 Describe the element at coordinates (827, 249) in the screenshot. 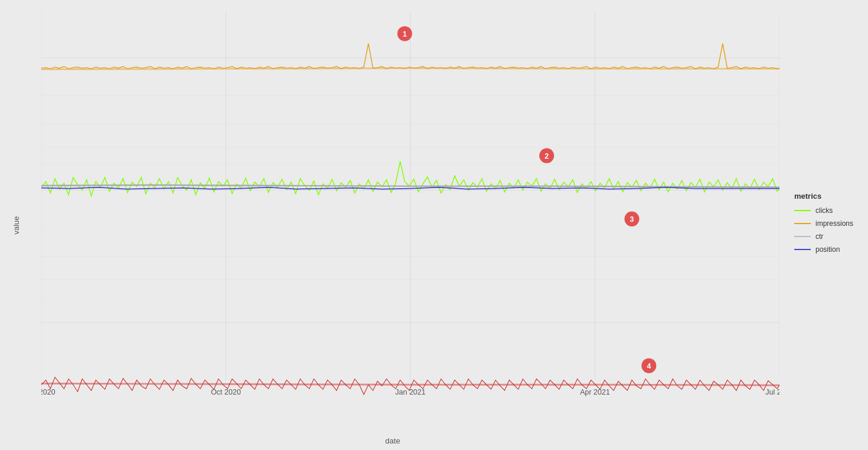

I see `legend-label-position: position` at that location.